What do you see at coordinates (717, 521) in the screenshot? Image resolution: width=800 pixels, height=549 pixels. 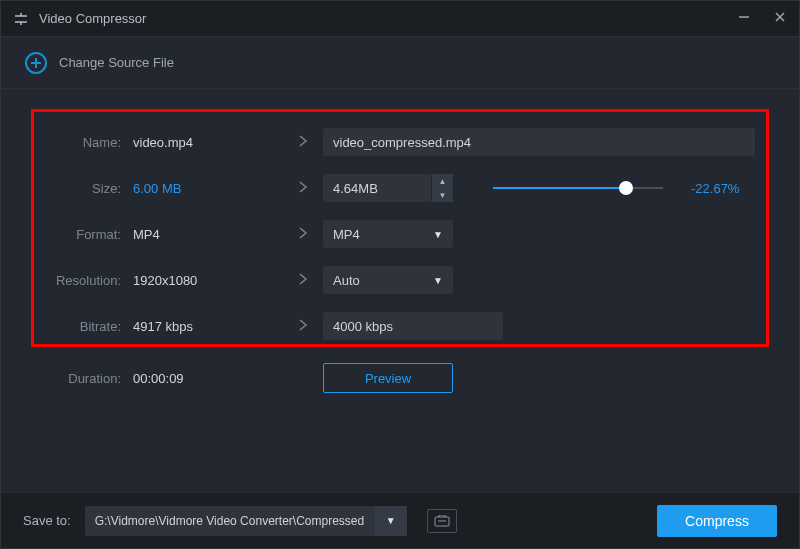 I see `compress-button: Compress` at bounding box center [717, 521].